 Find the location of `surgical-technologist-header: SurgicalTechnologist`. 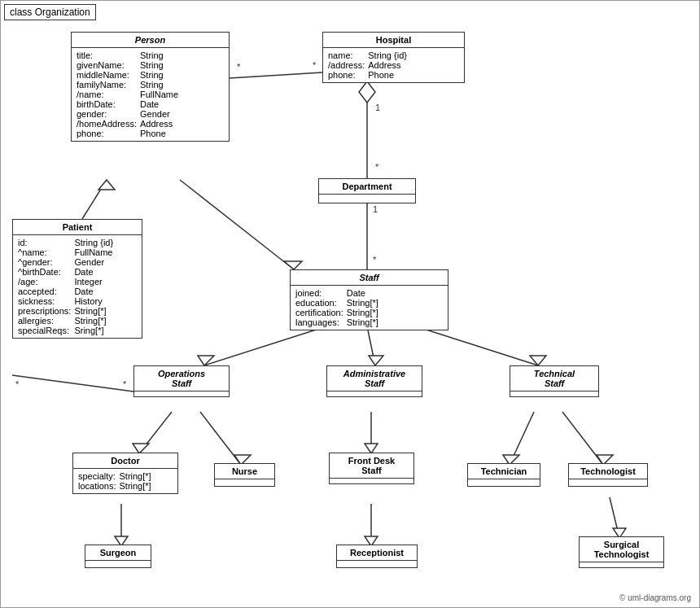

surgical-technologist-header: SurgicalTechnologist is located at coordinates (622, 550).